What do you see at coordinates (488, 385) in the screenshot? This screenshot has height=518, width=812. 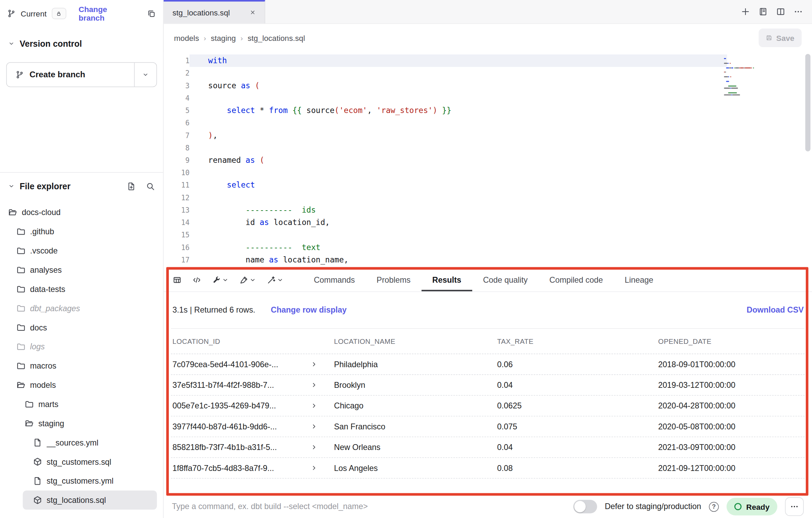 I see `table-row: 37e5f311-b7f4-4f2f-988b-7...Brooklyn0.04…` at bounding box center [488, 385].